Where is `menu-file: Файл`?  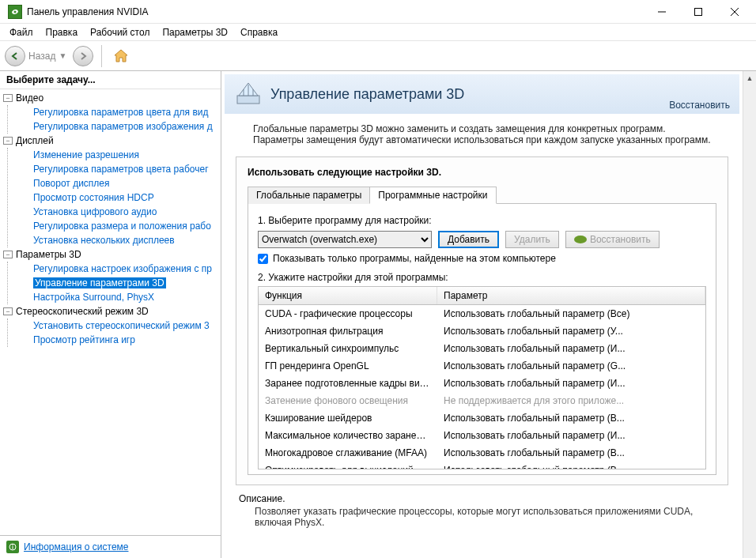 menu-file: Файл is located at coordinates (21, 32).